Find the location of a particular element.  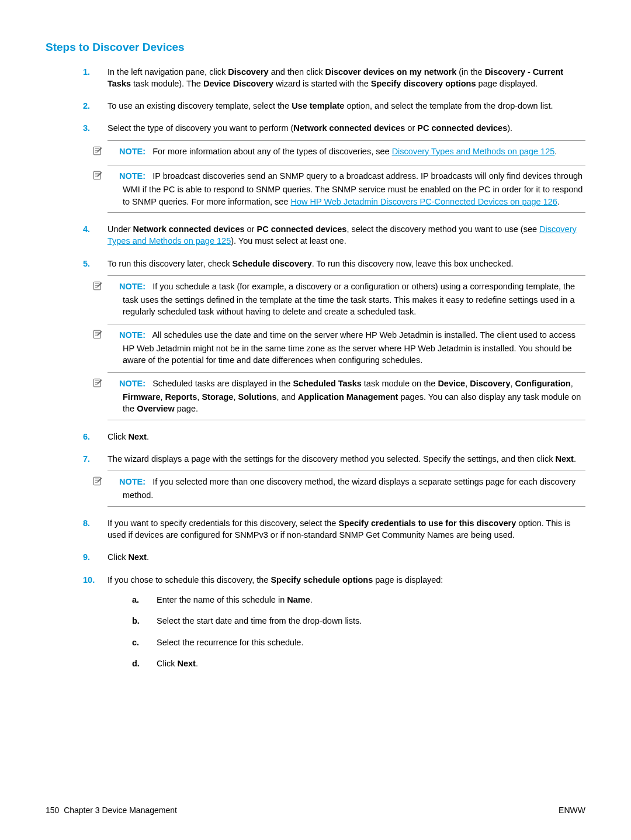

link-discovery-types: Discovery Types and Methods on page 125 is located at coordinates (473, 151).